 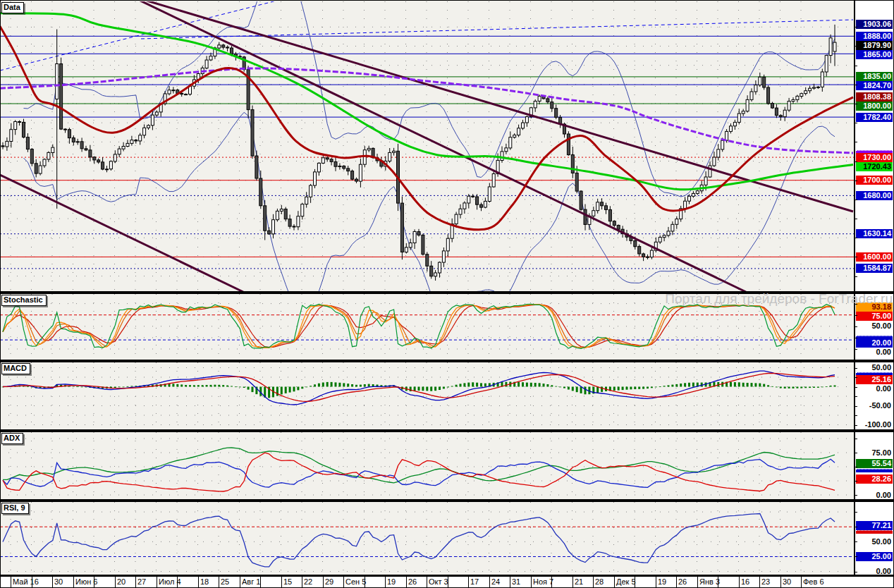 I want to click on time-axis-label: 25, so click(x=225, y=582).